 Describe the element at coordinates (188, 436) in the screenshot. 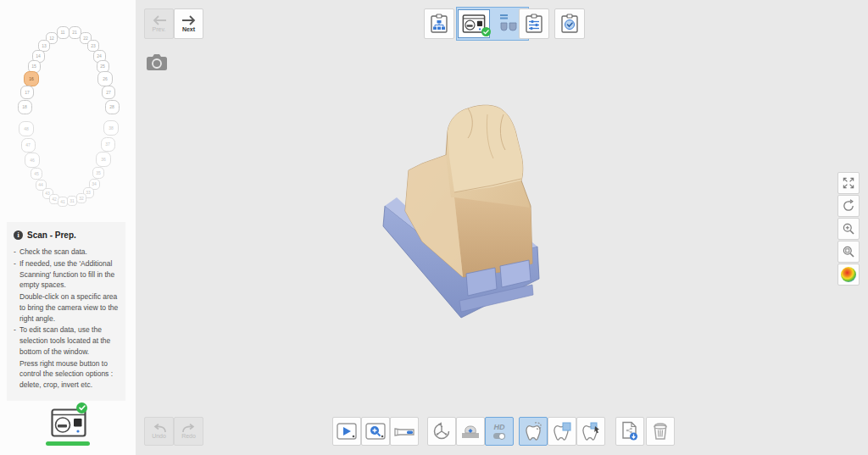

I see `redo-label: Redo` at that location.